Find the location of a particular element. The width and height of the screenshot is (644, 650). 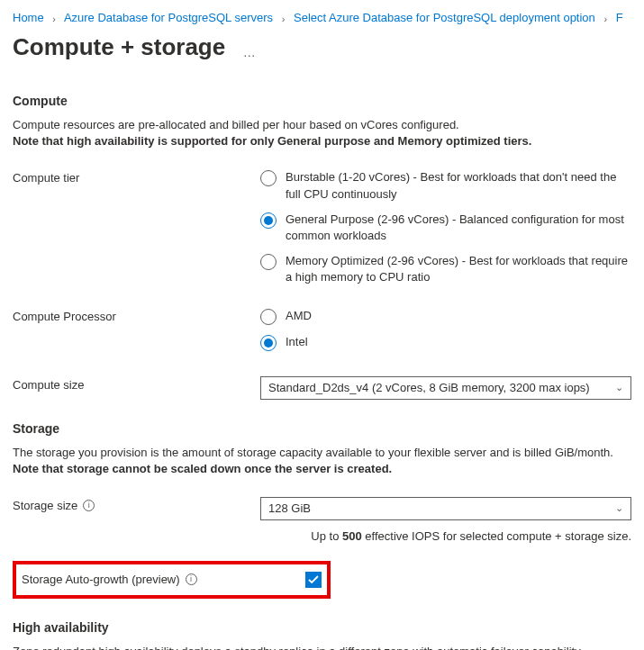

storage-size-select: 128 GiB ⌄ is located at coordinates (446, 509).